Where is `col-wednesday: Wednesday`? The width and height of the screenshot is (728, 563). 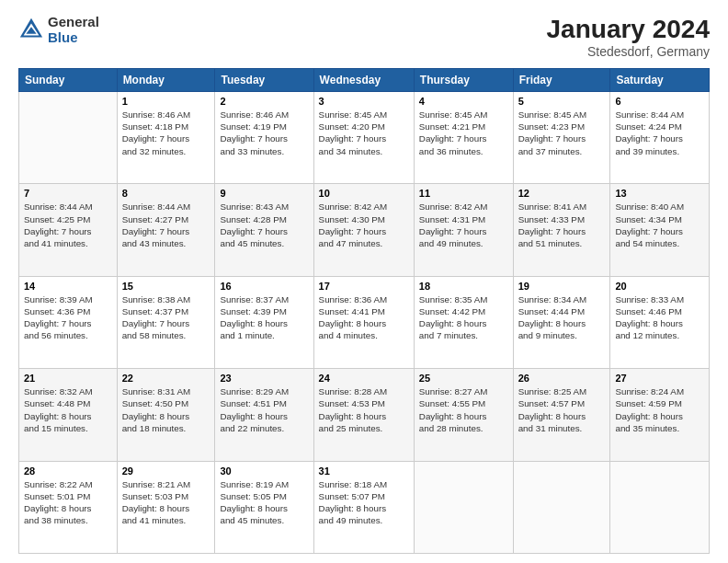
col-wednesday: Wednesday is located at coordinates (364, 81).